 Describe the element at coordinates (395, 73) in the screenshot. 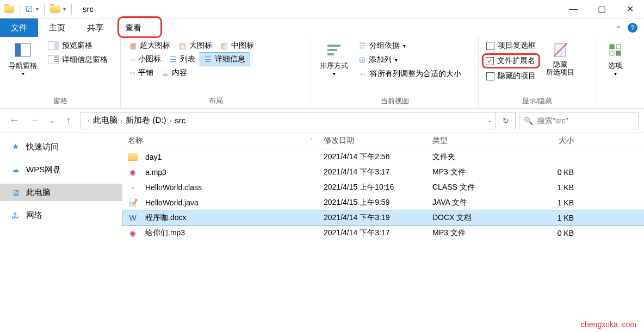

I see `ribbon-group-current-view: 排序方式 ▾ ☰分组依据▾ ⊞添加列▾ ↔将所有列调整为合适的大小 当前视图` at that location.